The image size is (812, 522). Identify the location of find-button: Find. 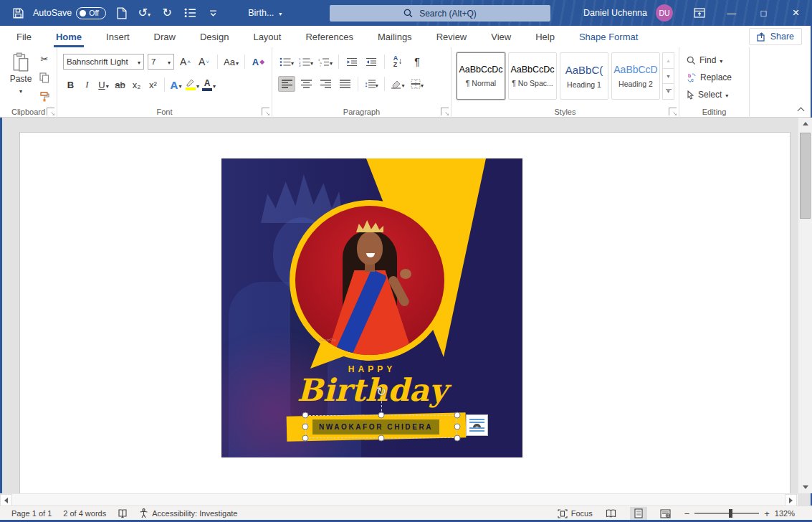
(704, 60).